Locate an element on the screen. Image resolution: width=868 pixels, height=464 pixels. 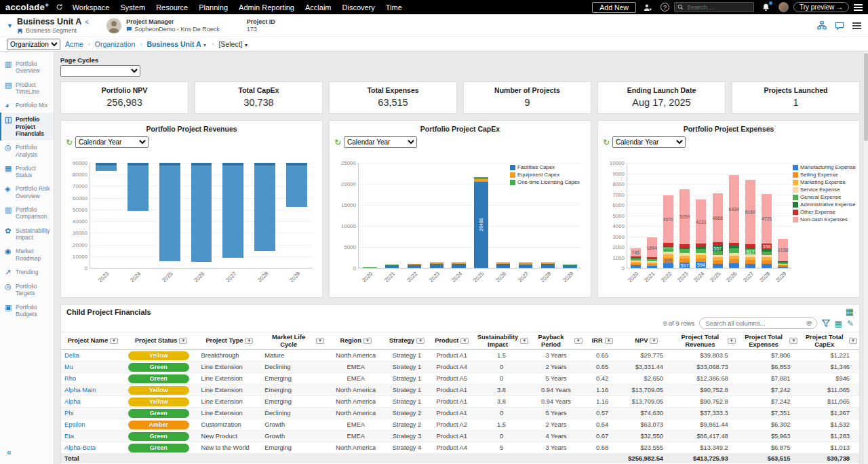
try-preview-button: Try preview → is located at coordinates (821, 7).